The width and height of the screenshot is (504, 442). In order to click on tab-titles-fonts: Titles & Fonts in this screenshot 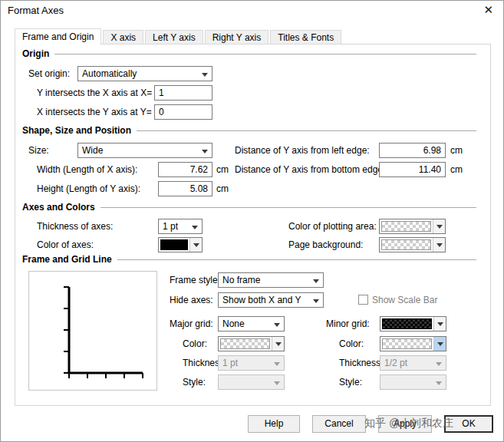, I will do `click(305, 37)`.